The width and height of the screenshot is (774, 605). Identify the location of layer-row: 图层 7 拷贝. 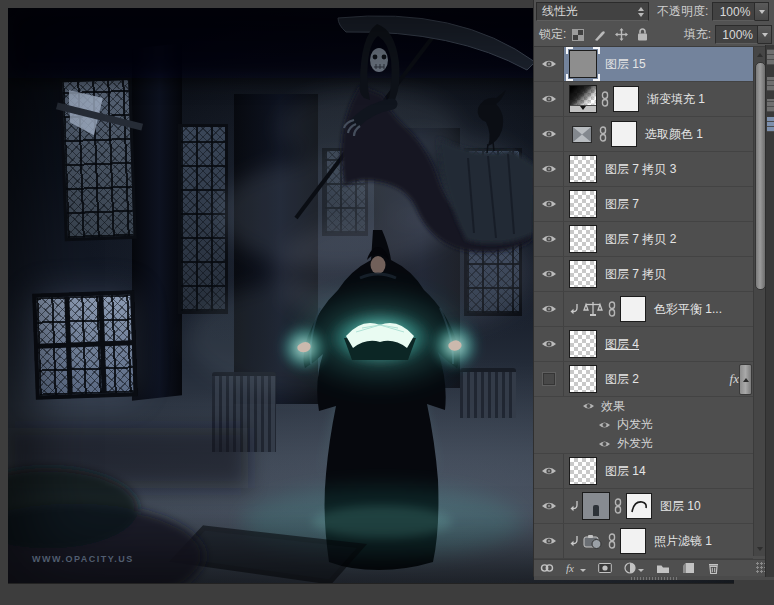
(644, 274).